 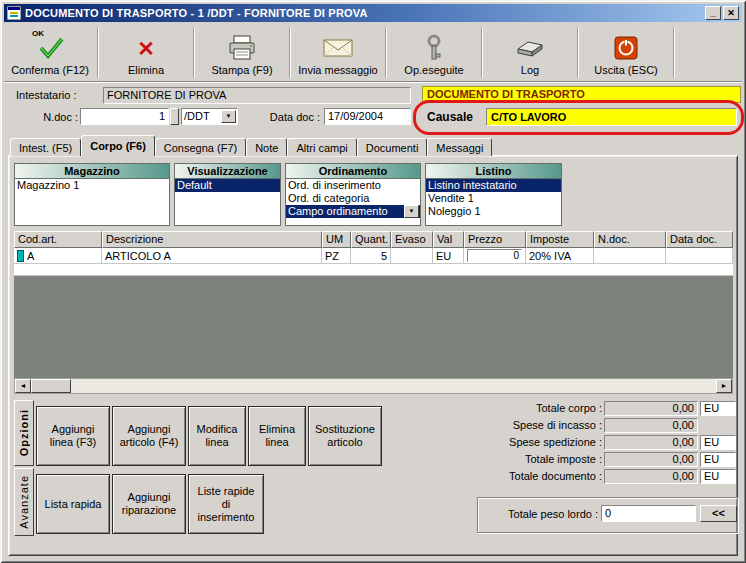 I want to click on column-header-prezzo: Prezzo, so click(x=495, y=240).